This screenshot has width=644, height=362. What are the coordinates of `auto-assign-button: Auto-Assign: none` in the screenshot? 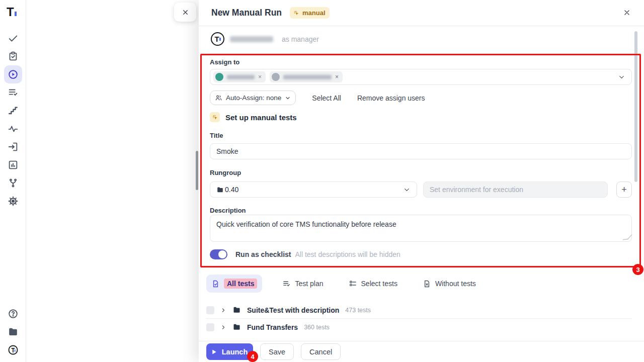 It's located at (253, 98).